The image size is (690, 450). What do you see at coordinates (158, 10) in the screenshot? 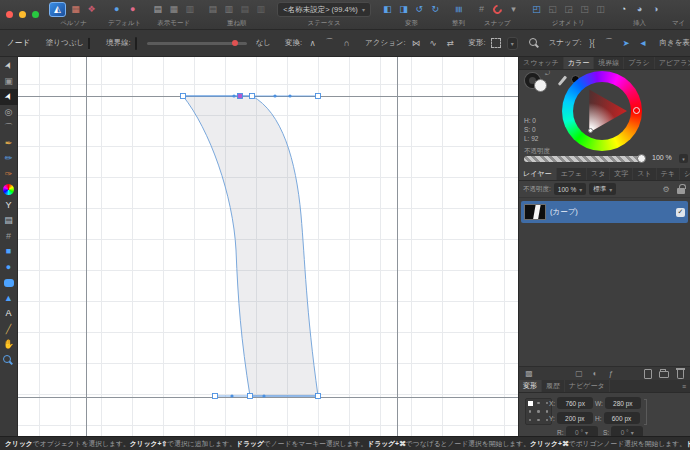
I see `vector-view-icon: ▤` at bounding box center [158, 10].